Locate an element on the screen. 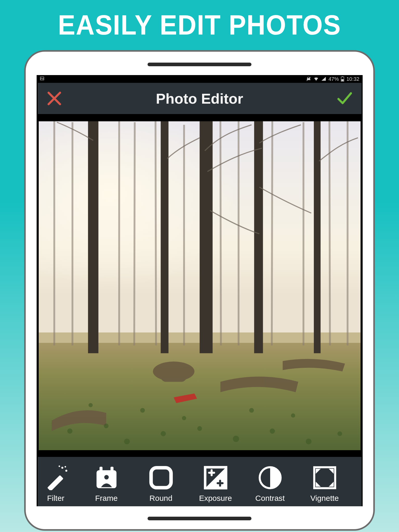  exposure-icon is located at coordinates (216, 478).